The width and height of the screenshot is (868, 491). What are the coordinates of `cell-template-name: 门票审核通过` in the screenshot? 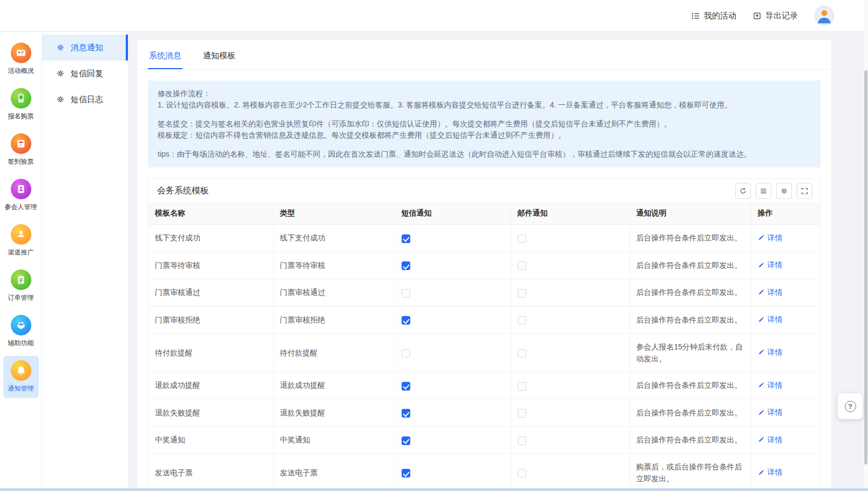 It's located at (211, 293).